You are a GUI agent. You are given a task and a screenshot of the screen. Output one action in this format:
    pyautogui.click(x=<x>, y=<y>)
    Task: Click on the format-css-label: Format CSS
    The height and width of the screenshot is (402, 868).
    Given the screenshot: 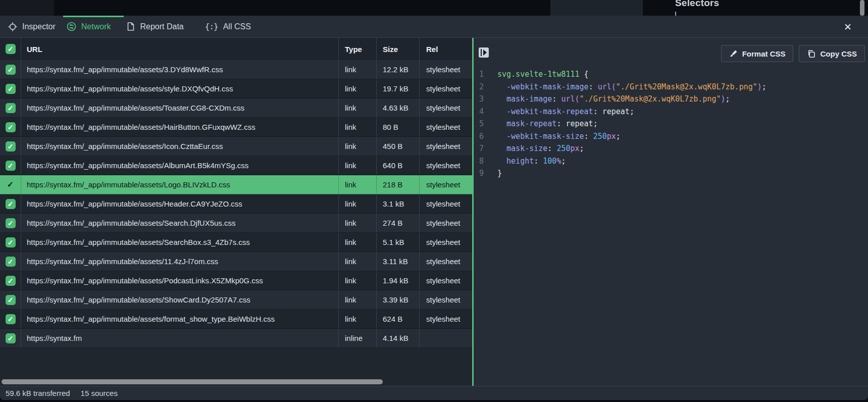 What is the action you would take?
    pyautogui.click(x=764, y=54)
    